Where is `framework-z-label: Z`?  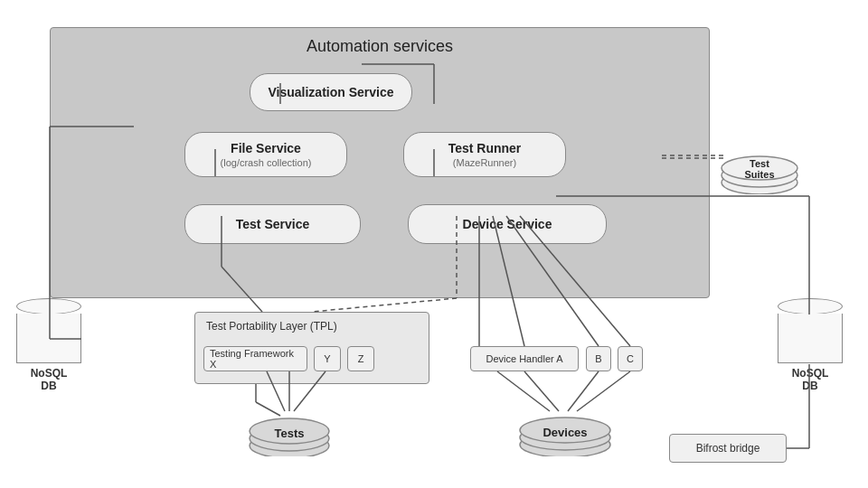 framework-z-label: Z is located at coordinates (362, 359).